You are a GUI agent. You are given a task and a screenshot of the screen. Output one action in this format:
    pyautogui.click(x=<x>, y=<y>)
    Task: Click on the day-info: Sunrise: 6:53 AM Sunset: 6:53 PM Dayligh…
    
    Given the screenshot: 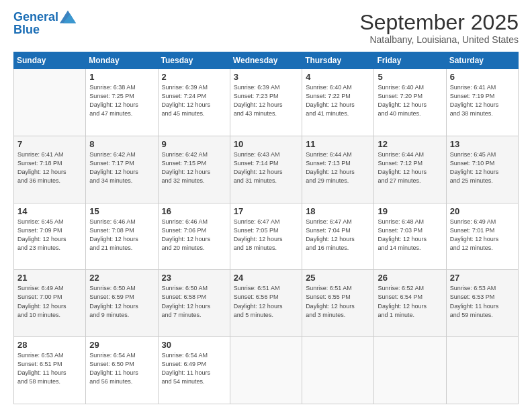 What is the action you would take?
    pyautogui.click(x=482, y=302)
    